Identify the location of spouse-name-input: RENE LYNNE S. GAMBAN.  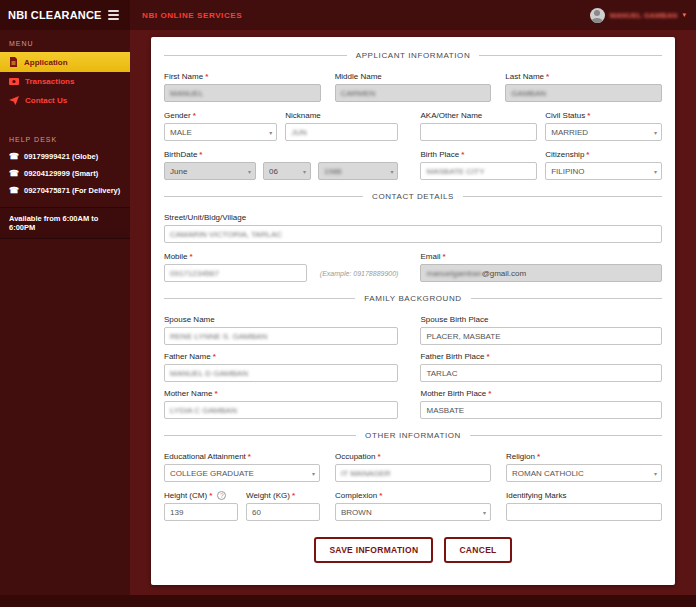
(281, 336).